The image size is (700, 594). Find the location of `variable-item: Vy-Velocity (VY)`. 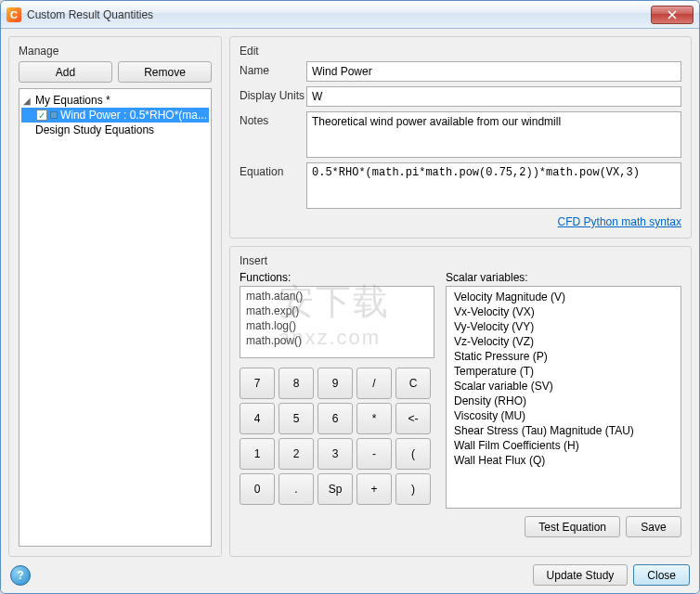

variable-item: Vy-Velocity (VY) is located at coordinates (564, 327).